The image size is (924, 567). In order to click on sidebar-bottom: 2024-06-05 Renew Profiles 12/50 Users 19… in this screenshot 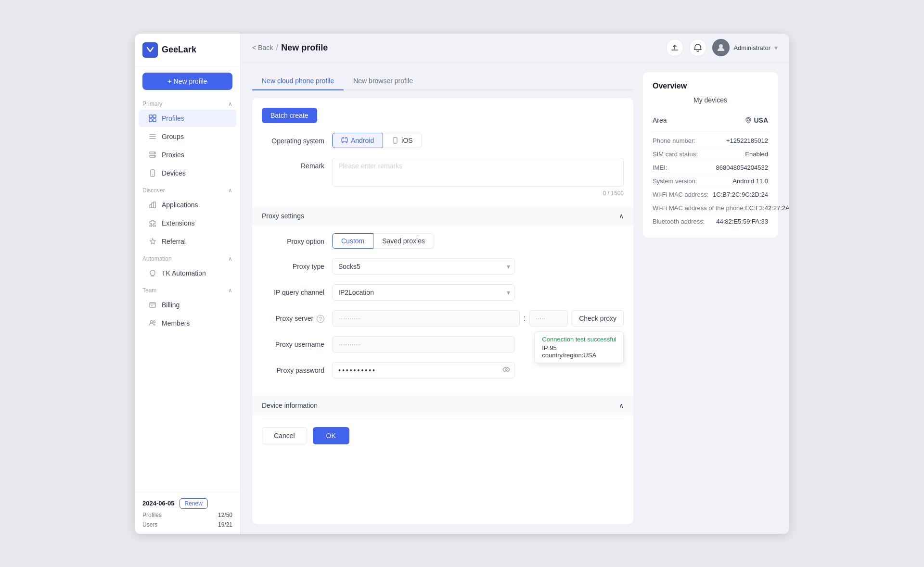, I will do `click(188, 513)`.